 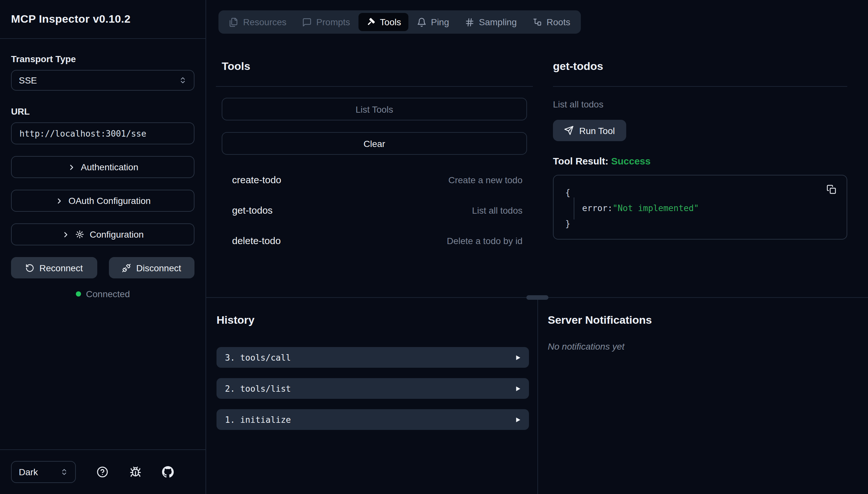 What do you see at coordinates (537, 298) in the screenshot?
I see `split-drag-handle` at bounding box center [537, 298].